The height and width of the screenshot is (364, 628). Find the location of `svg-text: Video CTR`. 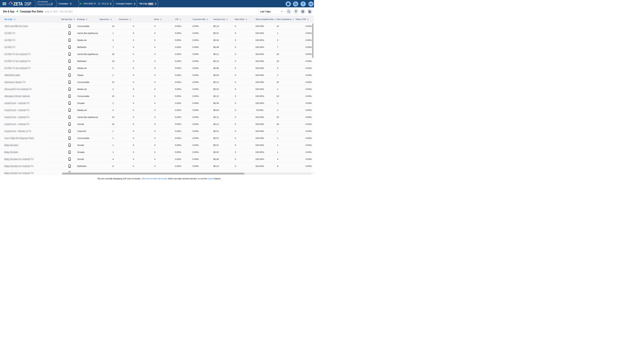

svg-text: Video CTR is located at coordinates (301, 19).